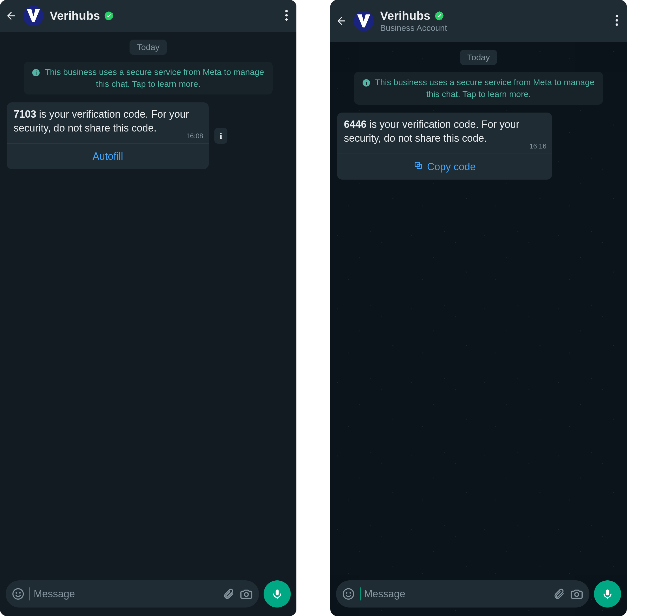  What do you see at coordinates (479, 21) in the screenshot?
I see `chat-header: Verihubs Business Account` at bounding box center [479, 21].